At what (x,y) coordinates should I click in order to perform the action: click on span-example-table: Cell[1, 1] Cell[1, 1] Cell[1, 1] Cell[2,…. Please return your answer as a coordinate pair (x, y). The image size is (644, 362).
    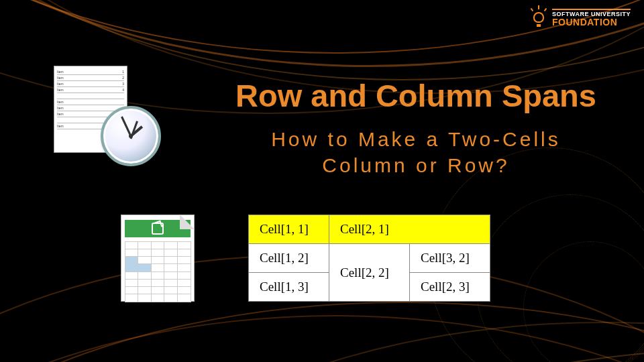
    Looking at the image, I should click on (369, 258).